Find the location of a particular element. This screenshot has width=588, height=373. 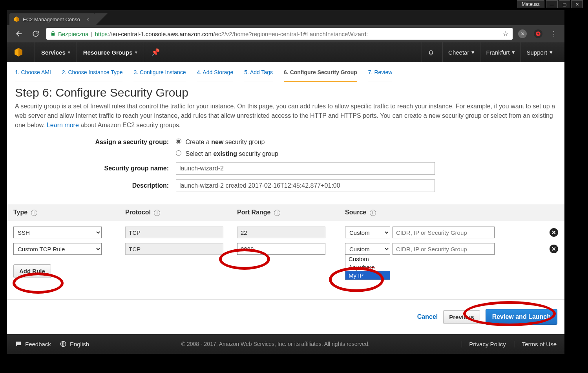

rule-type-select: Custom TCP Rule is located at coordinates (57, 249).